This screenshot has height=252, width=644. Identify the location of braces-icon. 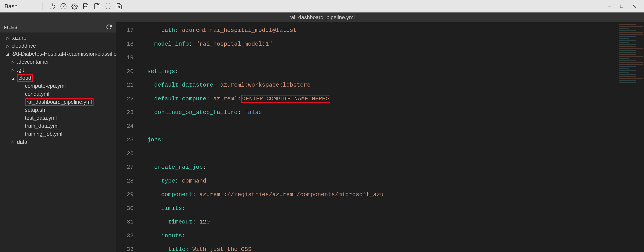
(108, 6).